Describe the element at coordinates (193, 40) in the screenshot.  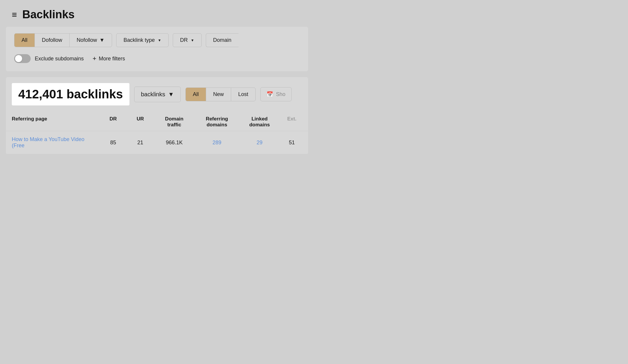
I see `dr-arrow: ▼` at that location.